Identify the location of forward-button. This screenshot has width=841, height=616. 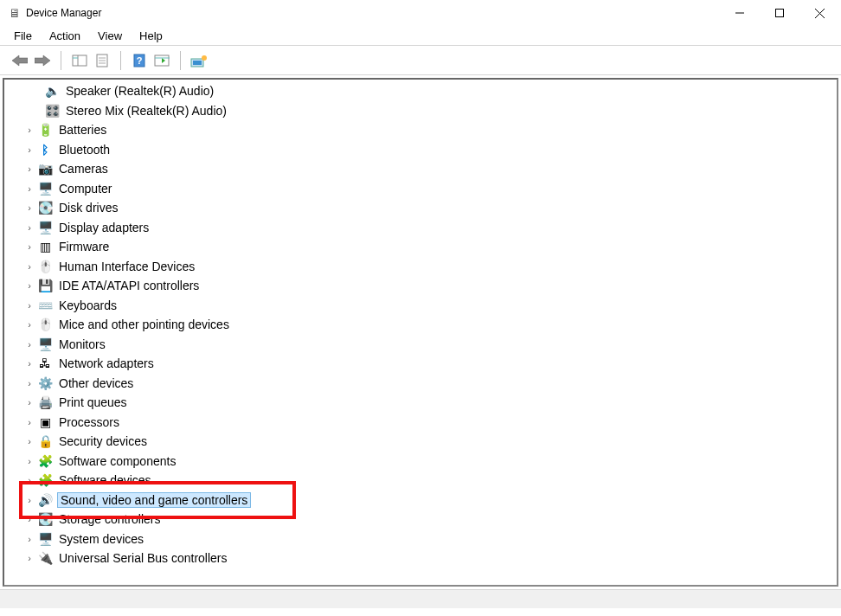
(42, 61).